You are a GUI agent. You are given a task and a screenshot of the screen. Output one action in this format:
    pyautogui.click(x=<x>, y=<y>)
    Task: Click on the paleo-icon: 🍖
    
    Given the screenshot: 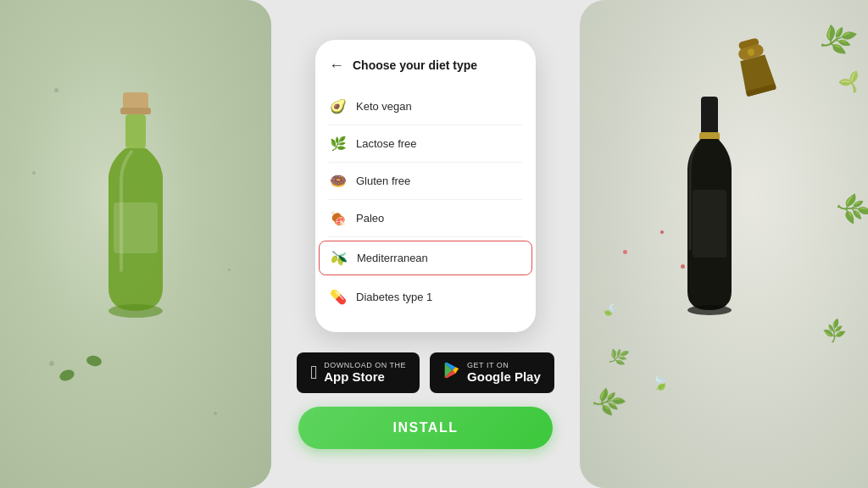 What is the action you would take?
    pyautogui.click(x=338, y=219)
    